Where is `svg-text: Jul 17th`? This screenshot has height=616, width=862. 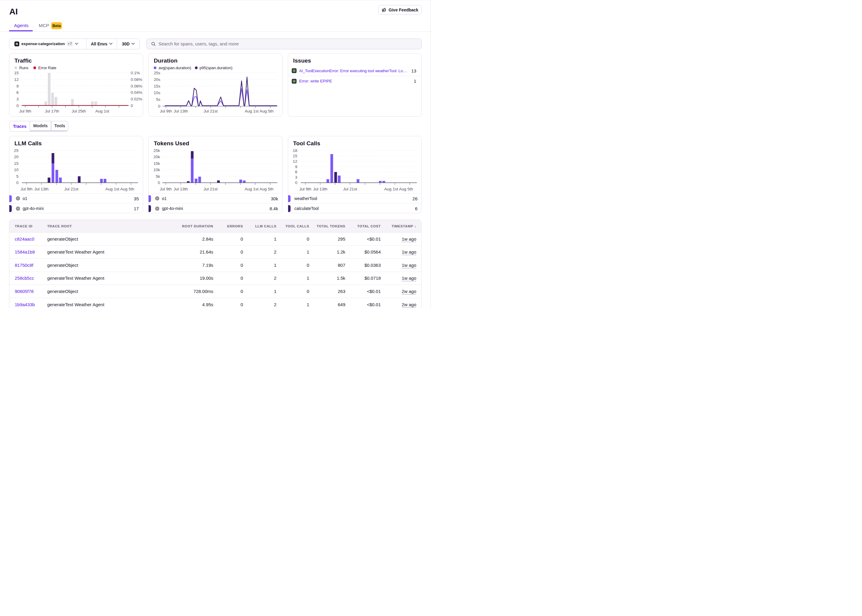 svg-text: Jul 17th is located at coordinates (52, 111).